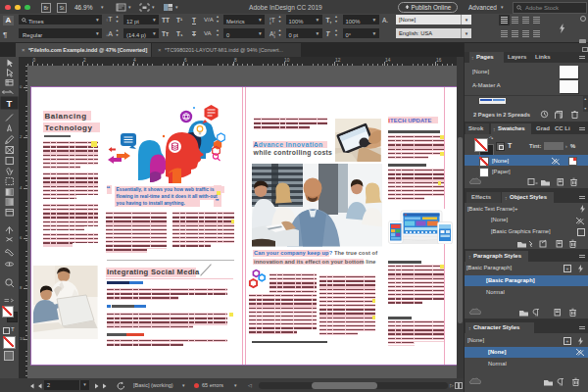 The width and height of the screenshot is (588, 392). What do you see at coordinates (10, 104) in the screenshot?
I see `svg-text: T` at bounding box center [10, 104].